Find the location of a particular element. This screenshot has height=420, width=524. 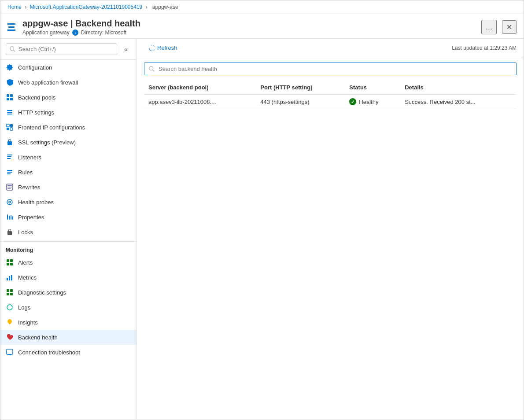

status-dot is located at coordinates (353, 102).